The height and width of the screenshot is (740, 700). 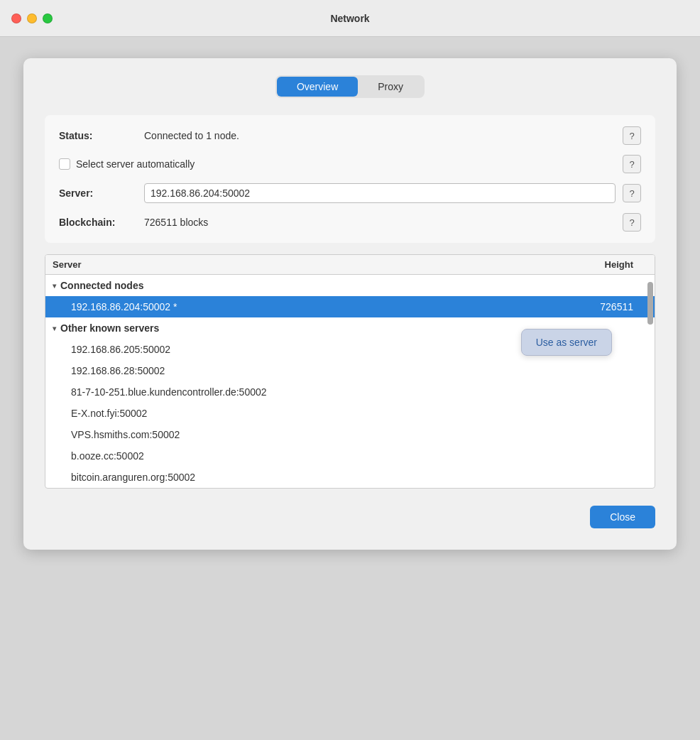 I want to click on table-header: Server Height, so click(x=350, y=265).